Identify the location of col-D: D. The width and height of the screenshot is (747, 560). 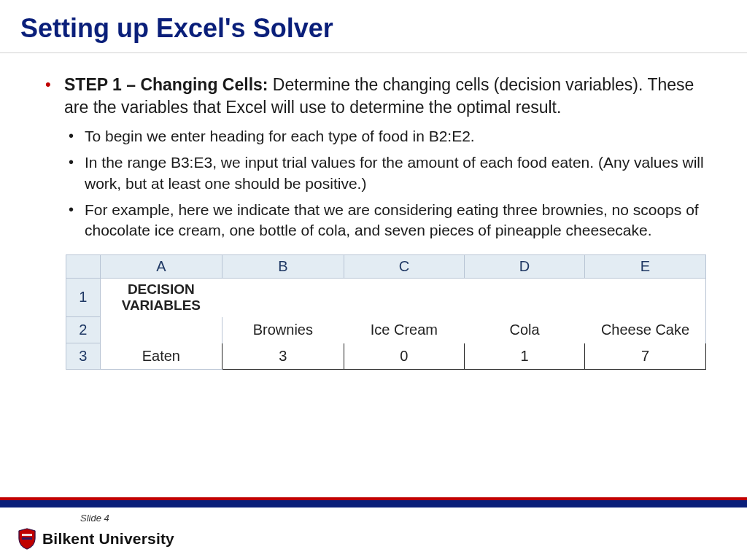
(525, 266).